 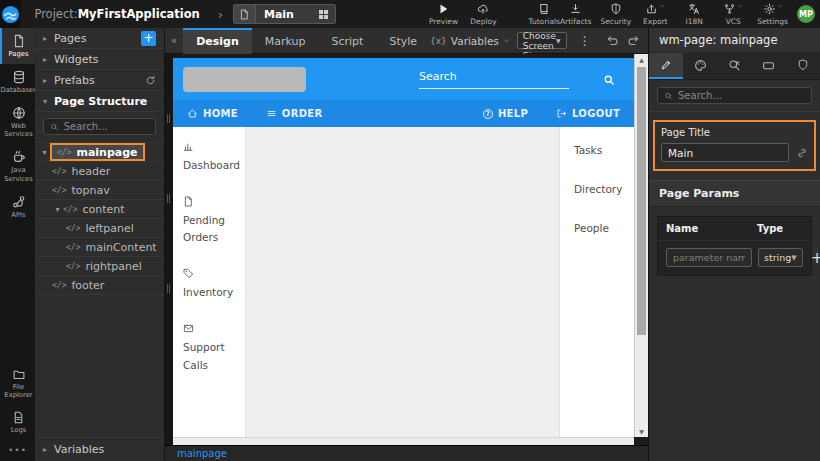 What do you see at coordinates (103, 210) in the screenshot?
I see `tree-node-label: content` at bounding box center [103, 210].